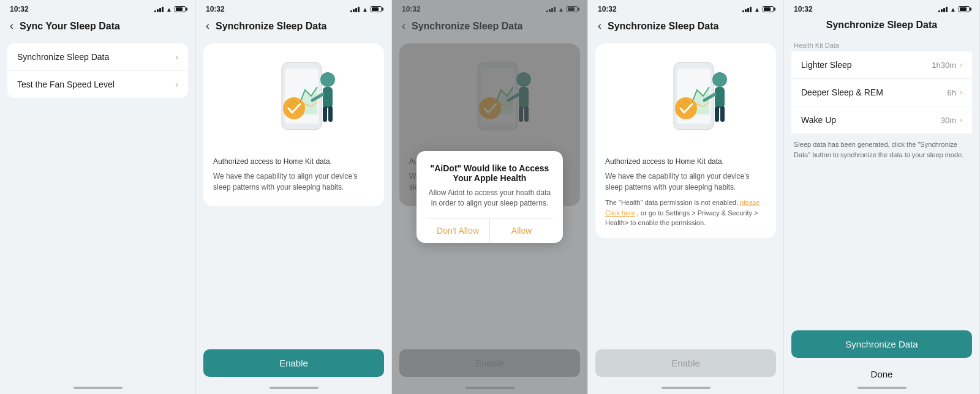  What do you see at coordinates (882, 44) in the screenshot?
I see `section-label-5: Health Kit Data` at bounding box center [882, 44].